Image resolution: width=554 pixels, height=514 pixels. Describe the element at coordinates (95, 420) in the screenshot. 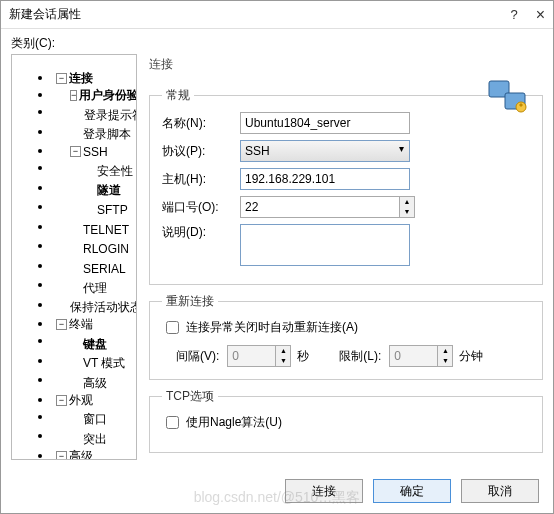

I see `tree-item-label: 窗口` at that location.